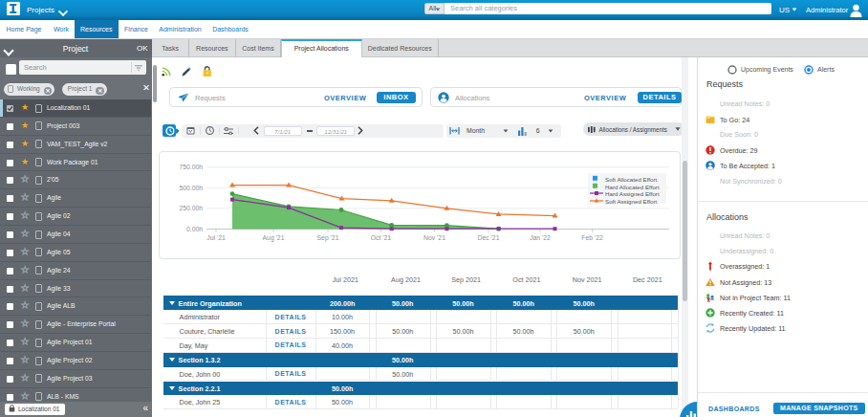 This screenshot has width=868, height=417. I want to click on svg-text: Feb '22, so click(593, 237).